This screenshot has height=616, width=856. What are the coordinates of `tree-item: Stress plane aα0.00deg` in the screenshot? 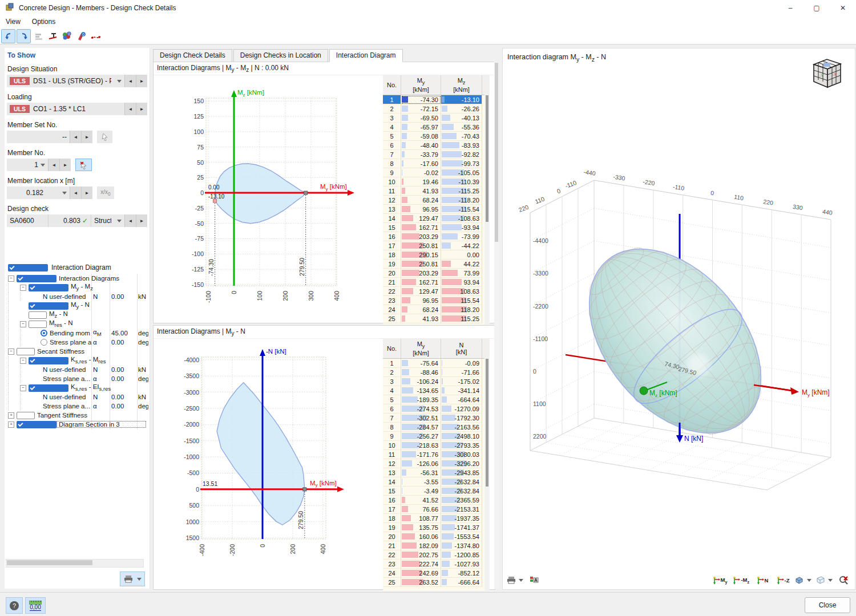 It's located at (77, 342).